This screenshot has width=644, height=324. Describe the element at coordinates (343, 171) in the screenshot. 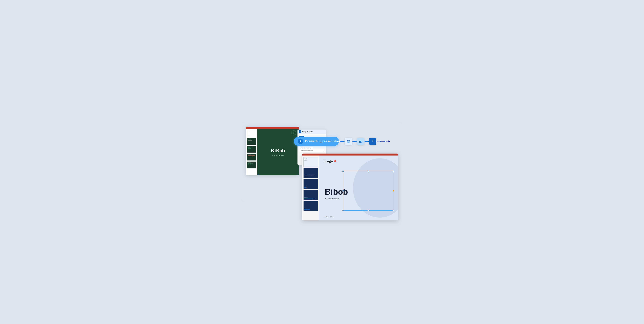

I see `handle-tl` at that location.